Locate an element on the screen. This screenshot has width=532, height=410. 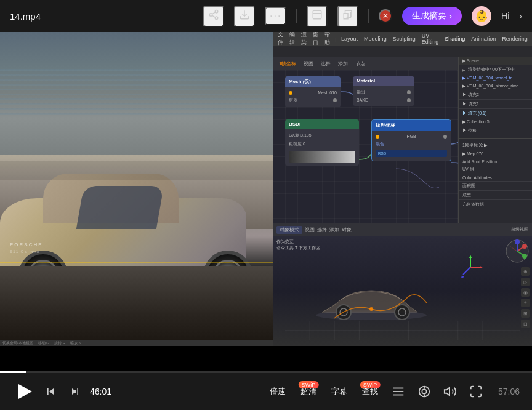
tab-modeling: Modeling is located at coordinates (376, 39).